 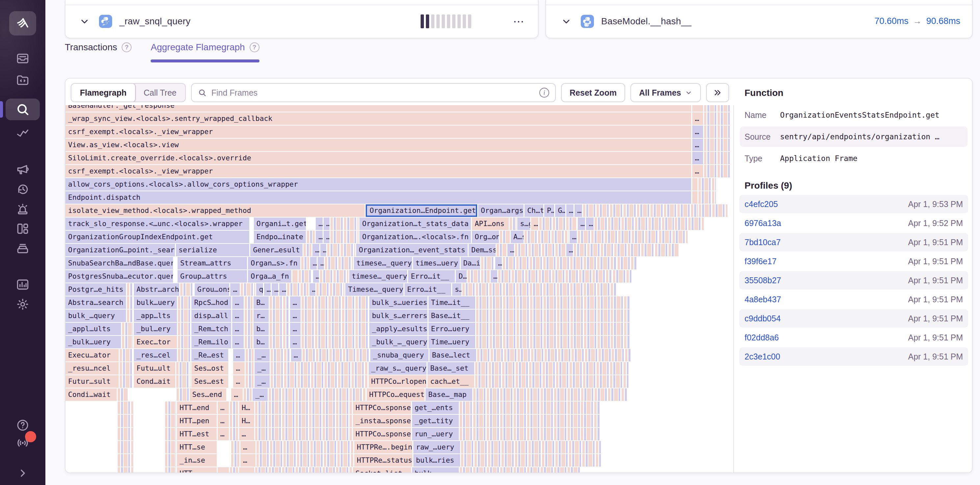 What do you see at coordinates (718, 93) in the screenshot?
I see `expand-panel-button` at bounding box center [718, 93].